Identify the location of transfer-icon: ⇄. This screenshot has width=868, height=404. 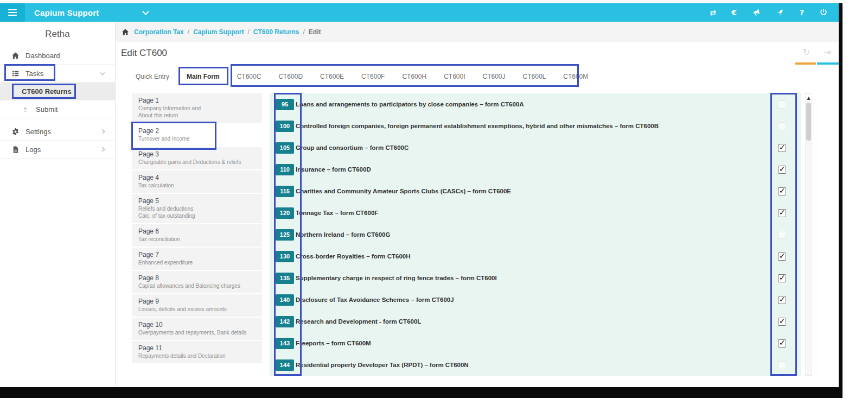
(713, 12).